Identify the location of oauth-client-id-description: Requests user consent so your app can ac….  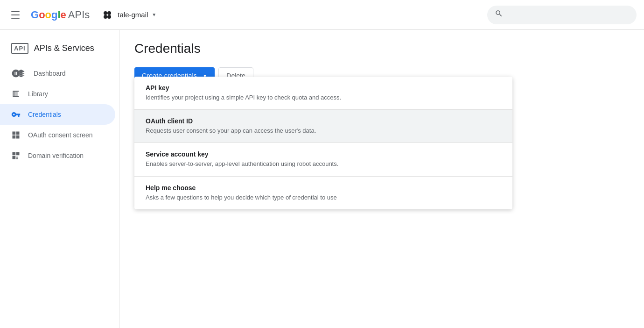
(323, 131).